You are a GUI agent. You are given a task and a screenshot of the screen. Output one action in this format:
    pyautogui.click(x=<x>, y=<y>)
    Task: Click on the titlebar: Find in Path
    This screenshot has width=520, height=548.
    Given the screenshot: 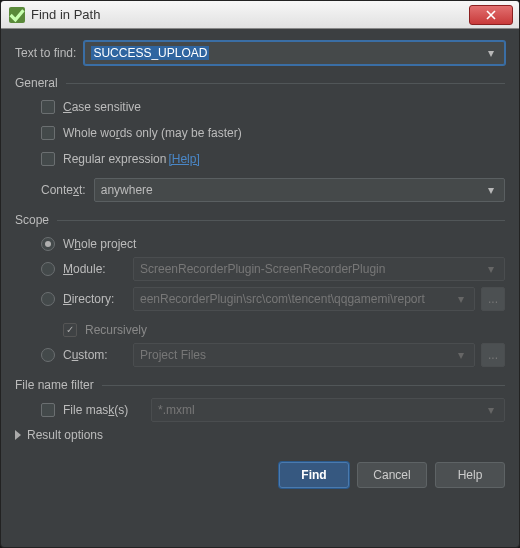 What is the action you would take?
    pyautogui.click(x=260, y=15)
    